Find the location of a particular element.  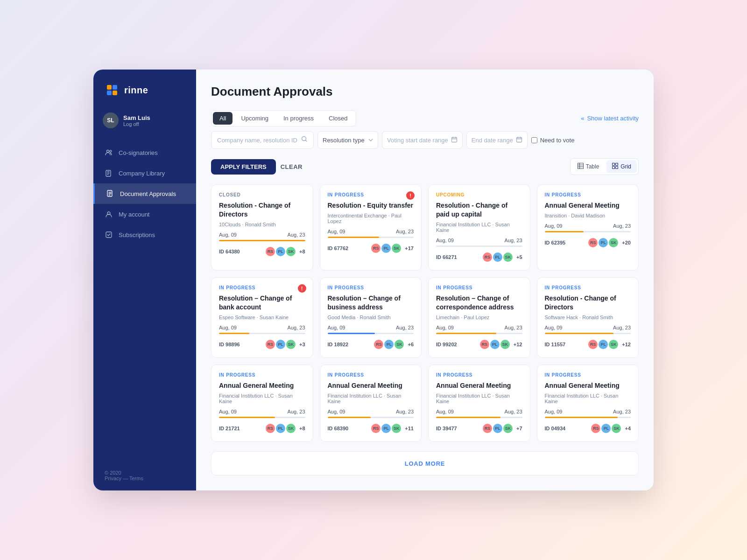

tab-upcoming: Upcoming is located at coordinates (255, 119).